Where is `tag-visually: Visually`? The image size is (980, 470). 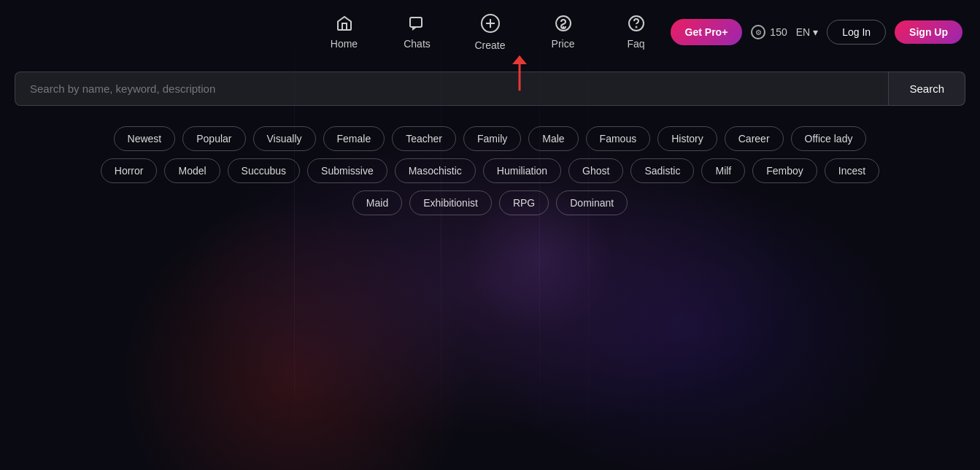
tag-visually: Visually is located at coordinates (285, 139).